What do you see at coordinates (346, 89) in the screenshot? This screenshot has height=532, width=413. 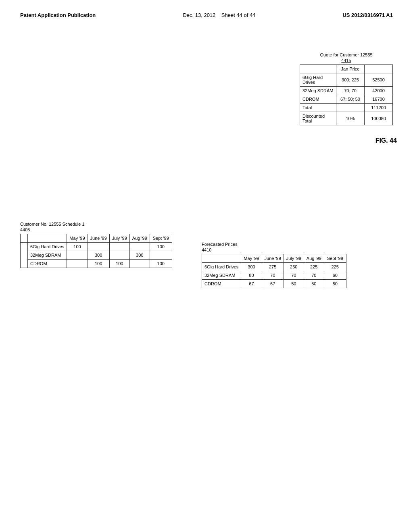 I see `top-table-container: Quote for Customer 12555 4415 Jan Price …` at bounding box center [346, 89].